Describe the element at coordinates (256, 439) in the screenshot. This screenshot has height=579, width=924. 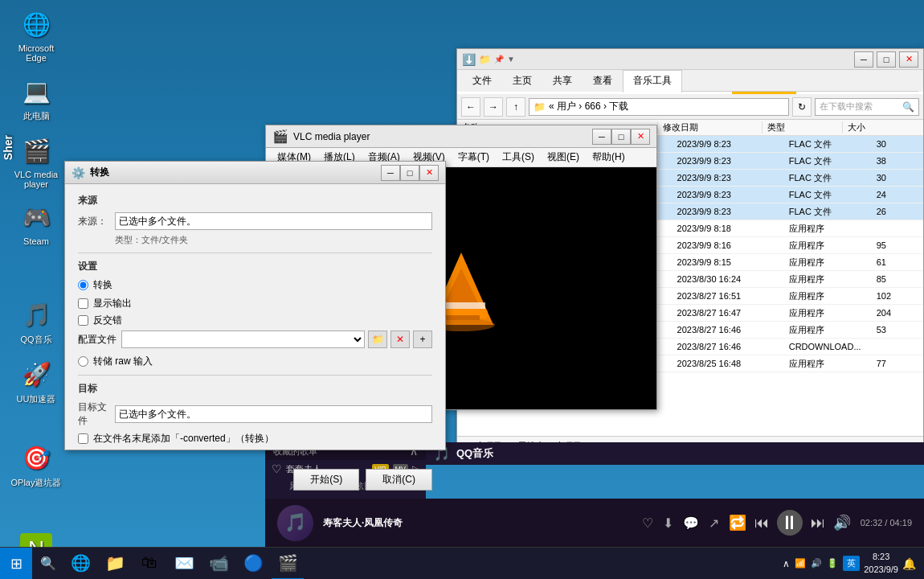
I see `checkbox-converted: 在文件名末尾添加「-converted」（转换）` at that location.